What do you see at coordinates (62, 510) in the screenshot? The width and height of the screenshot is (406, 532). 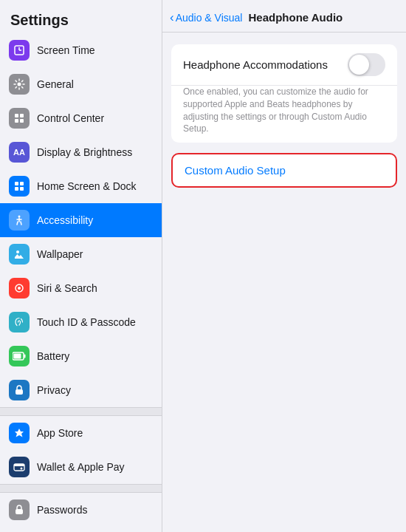 I see `sidebar-item-label: Passwords` at bounding box center [62, 510].